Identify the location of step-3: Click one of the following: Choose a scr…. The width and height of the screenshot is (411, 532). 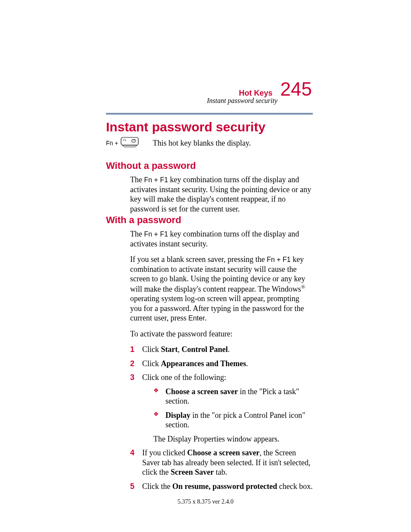
(221, 408).